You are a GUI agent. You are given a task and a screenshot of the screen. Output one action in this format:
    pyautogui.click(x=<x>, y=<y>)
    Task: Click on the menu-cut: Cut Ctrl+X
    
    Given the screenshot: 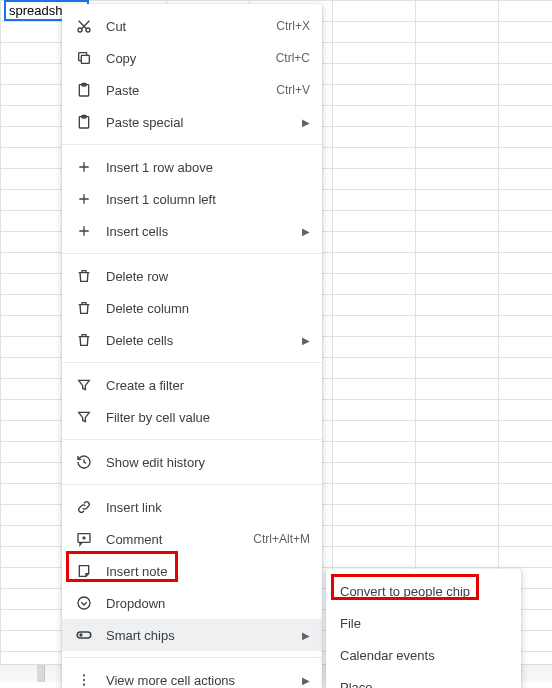 What is the action you would take?
    pyautogui.click(x=192, y=26)
    